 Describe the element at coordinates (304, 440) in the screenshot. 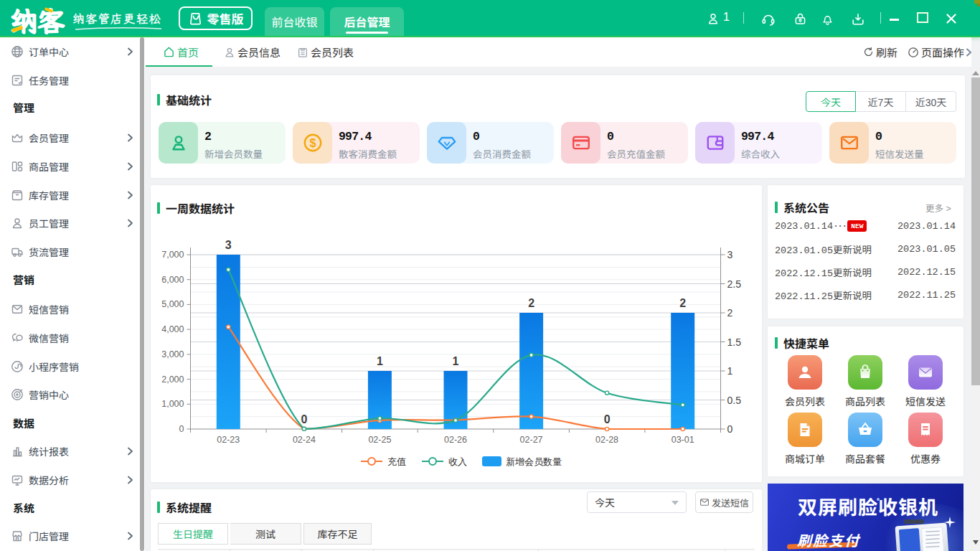

I see `svg-text: 02-24` at that location.